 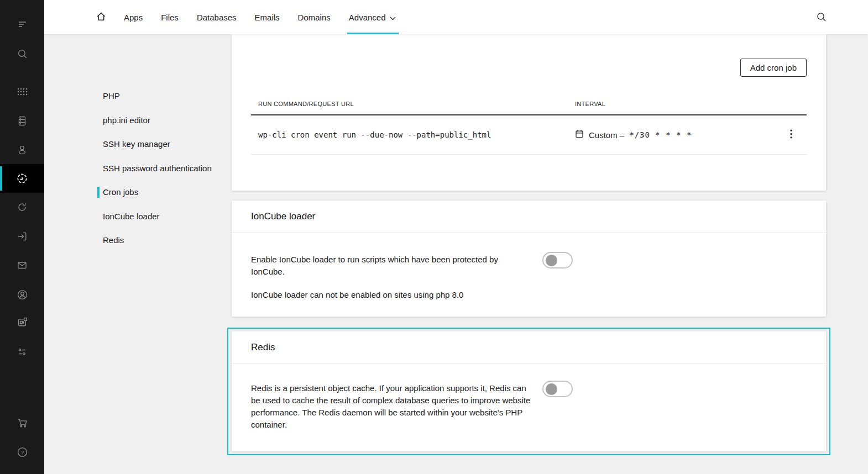 What do you see at coordinates (166, 120) in the screenshot?
I see `sidebar-item-php-ini-editor: php.ini editor` at bounding box center [166, 120].